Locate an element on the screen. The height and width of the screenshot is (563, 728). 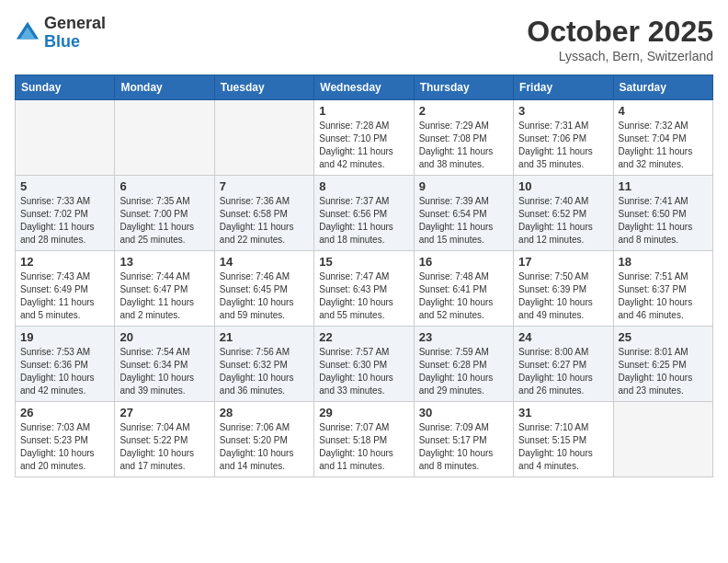
calendar-cell: 25Sunrise: 8:01 AM Sunset: 6:25 PM Dayli… is located at coordinates (663, 364).